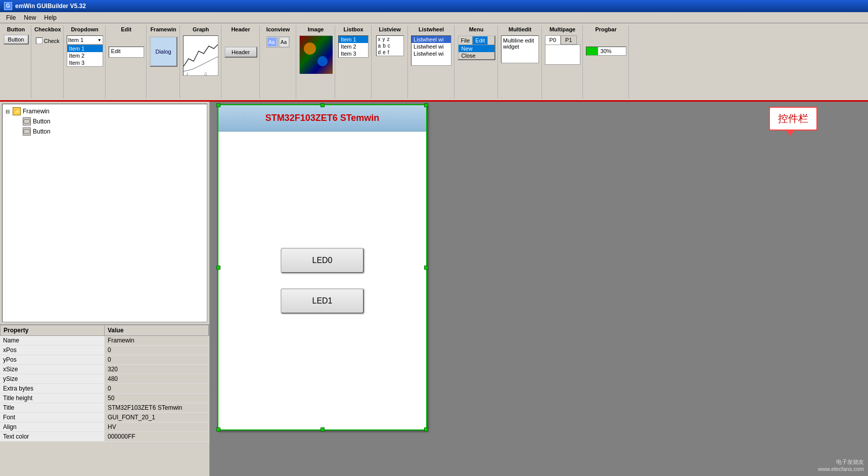 Image resolution: width=868 pixels, height=476 pixels. I want to click on menu-bar-edit: Edit, so click(480, 40).